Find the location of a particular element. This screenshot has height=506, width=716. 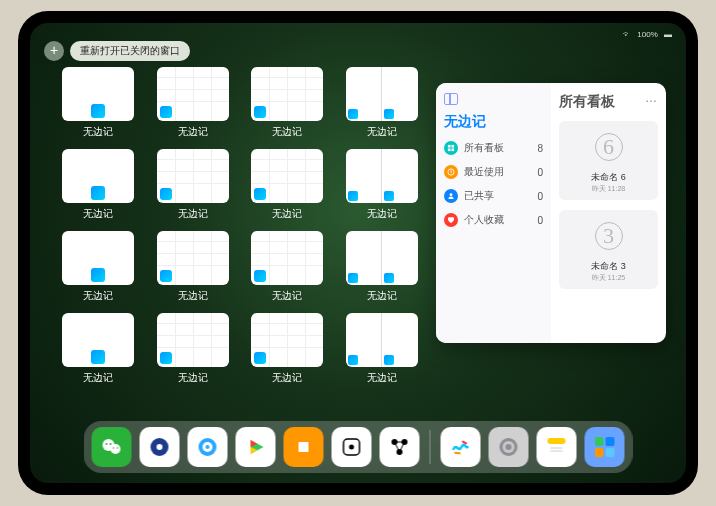

board-title: 未命名 6 is located at coordinates (608, 178).